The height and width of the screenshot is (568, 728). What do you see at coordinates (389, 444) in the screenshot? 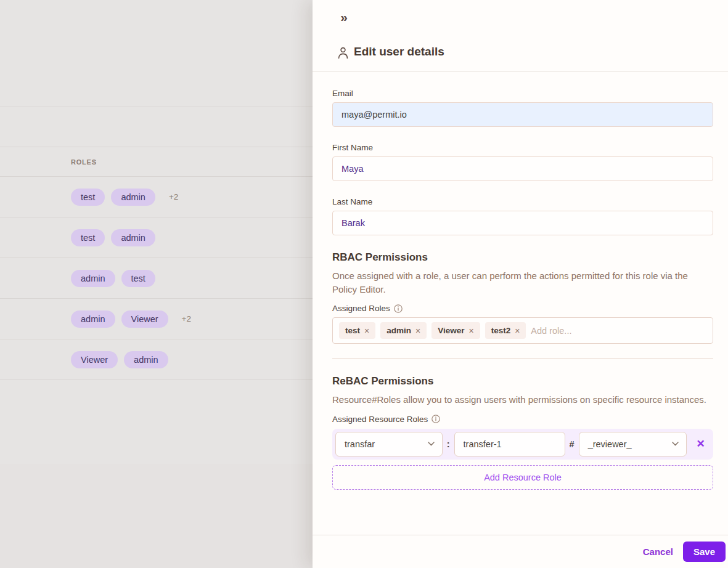
I see `resource-select: transfar` at bounding box center [389, 444].